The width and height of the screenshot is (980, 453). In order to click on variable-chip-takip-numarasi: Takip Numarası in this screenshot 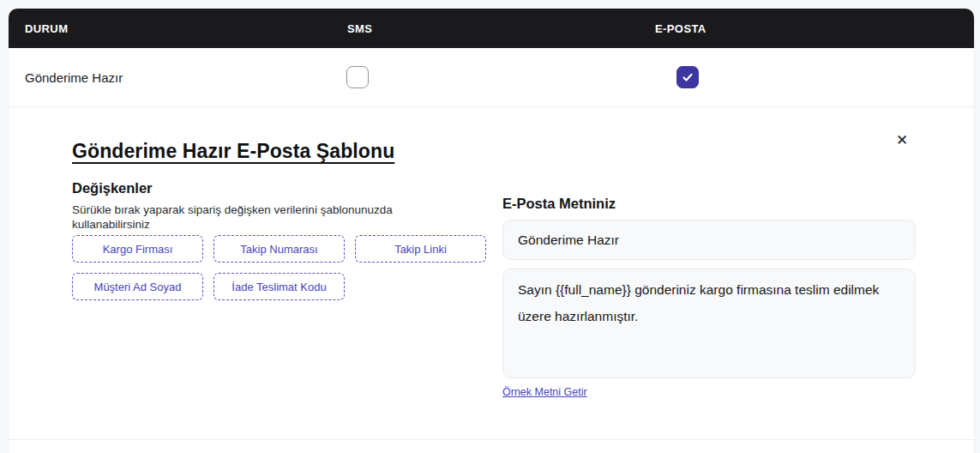, I will do `click(280, 249)`.